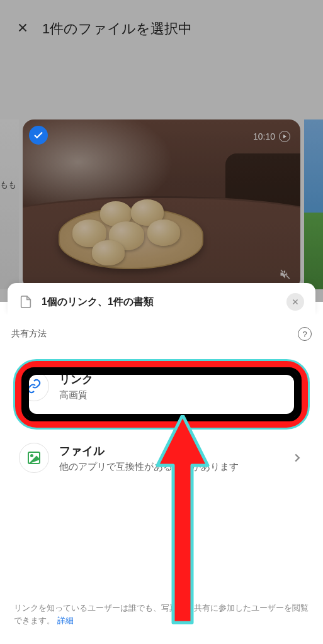 Image resolution: width=323 pixels, height=644 pixels. What do you see at coordinates (295, 302) in the screenshot?
I see `dismiss-card-button` at bounding box center [295, 302].